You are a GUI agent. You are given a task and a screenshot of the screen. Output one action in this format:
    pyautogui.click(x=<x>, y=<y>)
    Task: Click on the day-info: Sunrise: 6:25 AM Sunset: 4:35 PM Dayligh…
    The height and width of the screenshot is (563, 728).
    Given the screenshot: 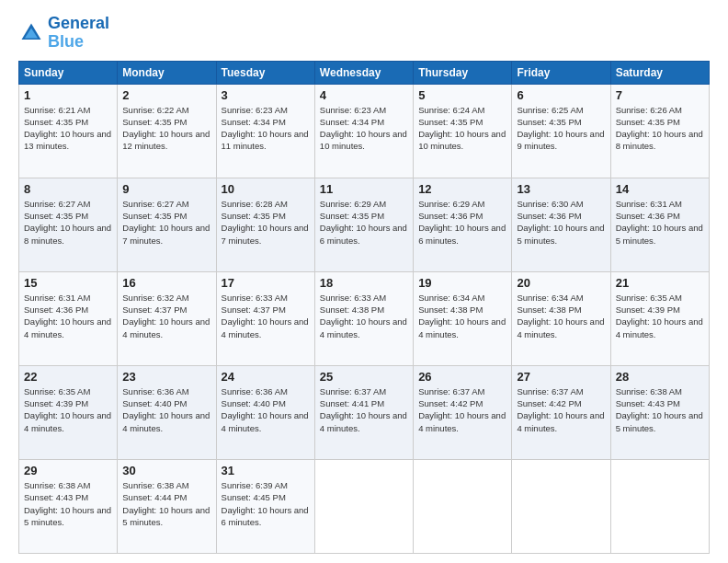 What is the action you would take?
    pyautogui.click(x=561, y=129)
    